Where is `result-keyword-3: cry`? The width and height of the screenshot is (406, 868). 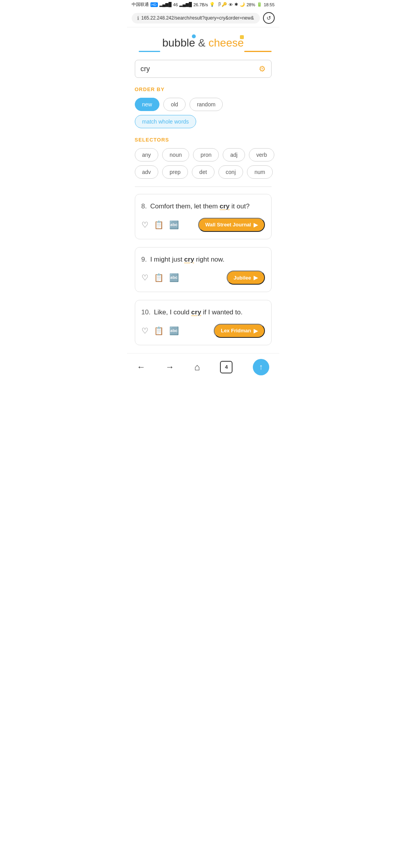
result-keyword-3: cry is located at coordinates (196, 312).